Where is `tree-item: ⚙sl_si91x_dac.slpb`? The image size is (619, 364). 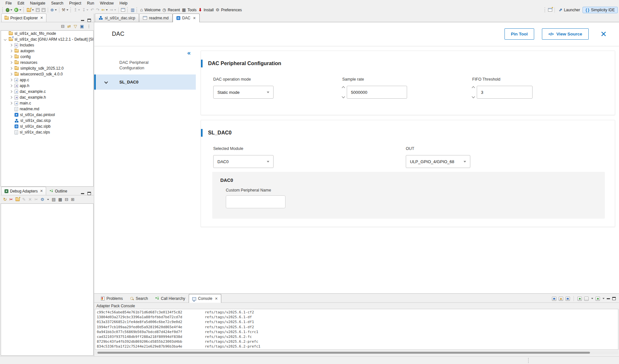 tree-item: ⚙sl_si91x_dac.slpb is located at coordinates (47, 126).